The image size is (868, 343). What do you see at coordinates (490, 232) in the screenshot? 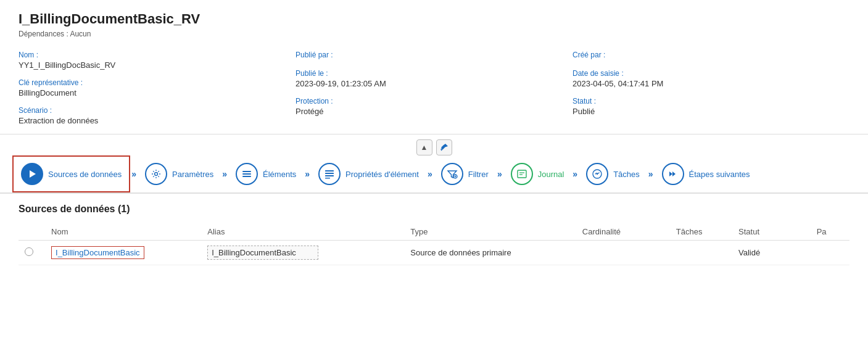
I see `col-type: Type` at bounding box center [490, 232].